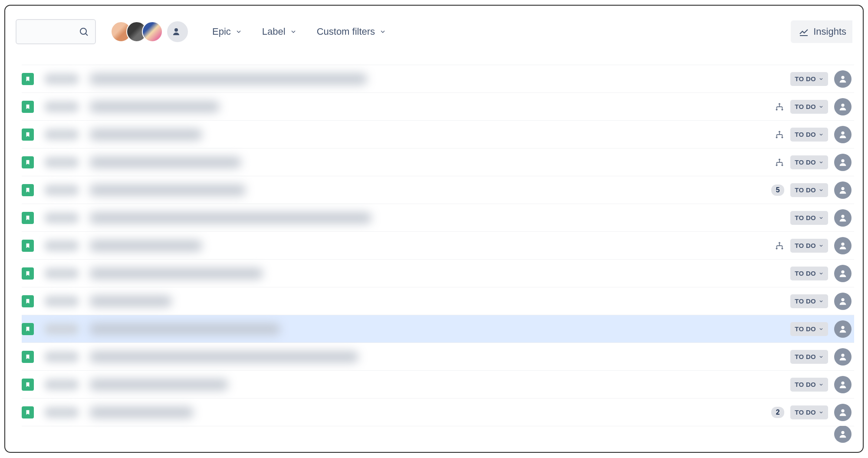 This screenshot has height=458, width=868. Describe the element at coordinates (822, 32) in the screenshot. I see `insights-button: Insights` at that location.